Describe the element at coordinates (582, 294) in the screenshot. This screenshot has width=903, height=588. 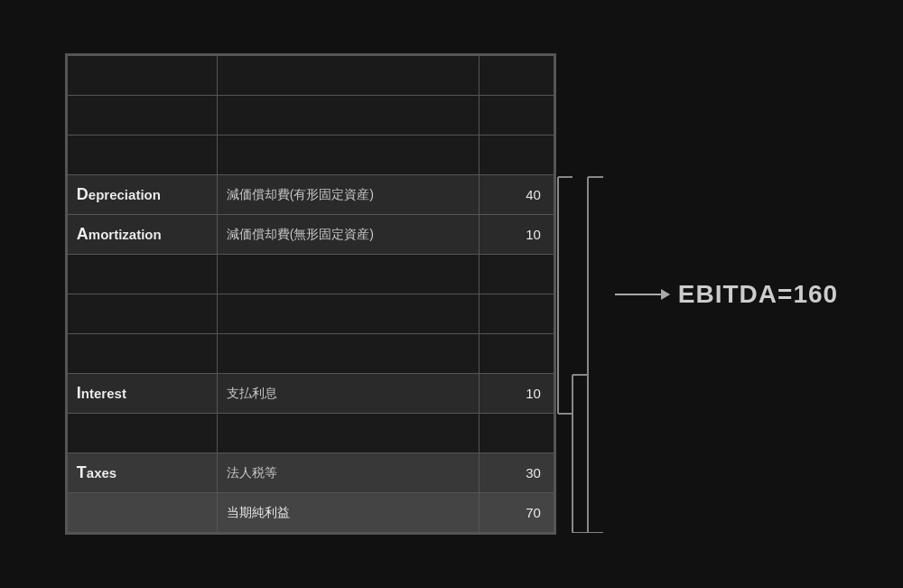
I see `bracket-svg` at that location.